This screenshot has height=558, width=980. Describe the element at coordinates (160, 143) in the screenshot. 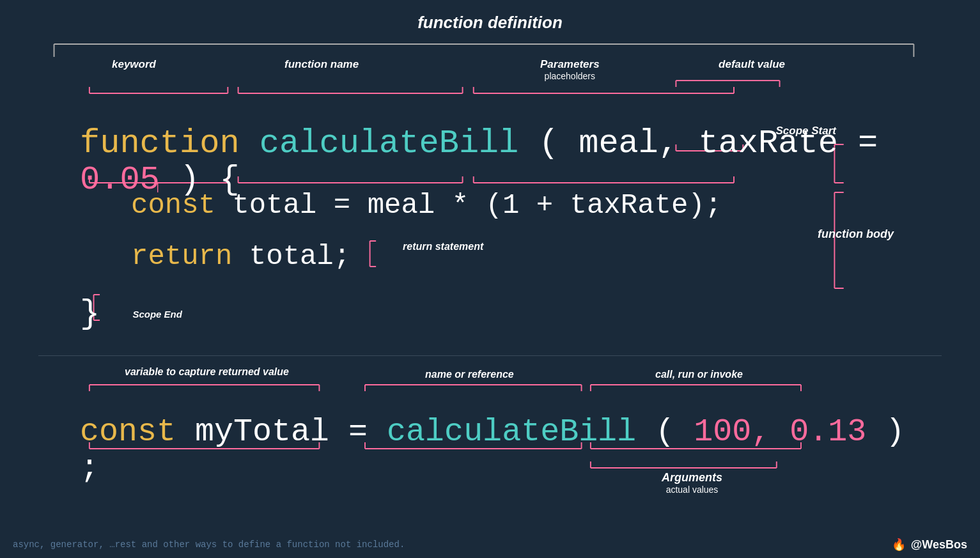

I see `keyword-function: function` at that location.